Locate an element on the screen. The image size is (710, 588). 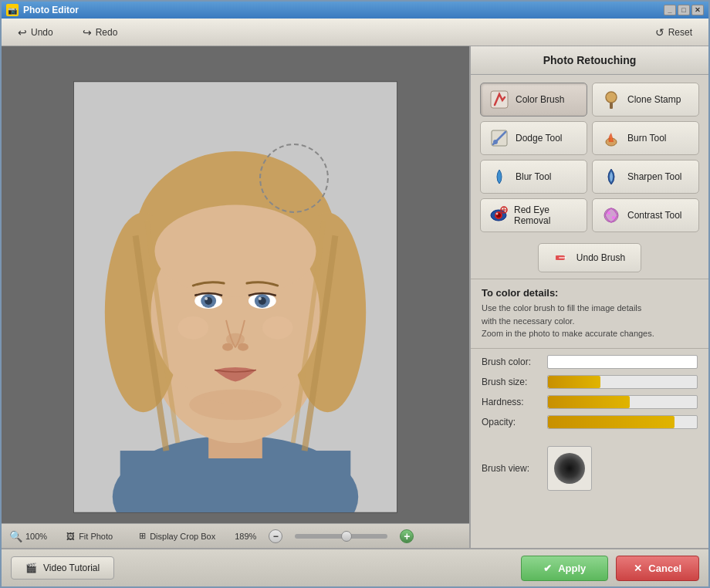
zoom-in-button: + is located at coordinates (407, 536).